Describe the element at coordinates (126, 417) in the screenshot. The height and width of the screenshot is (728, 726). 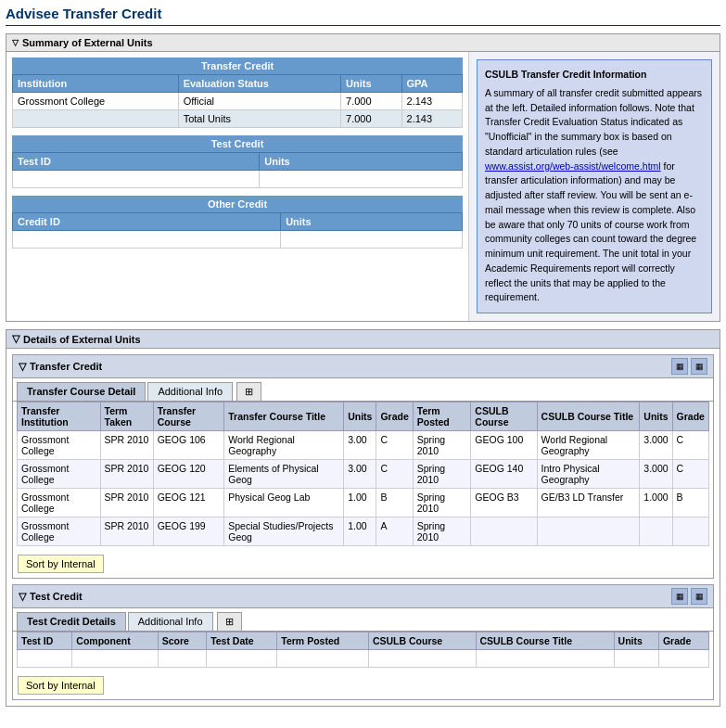
I see `td-col-term-taken: Term Taken` at that location.